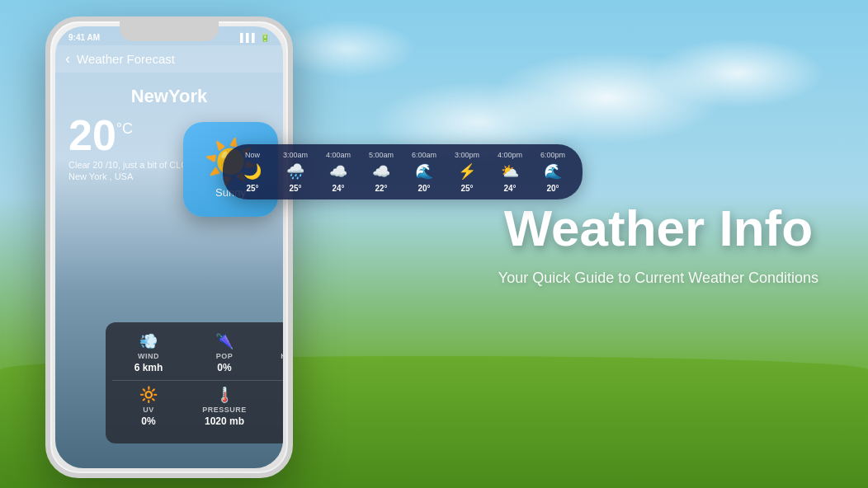  What do you see at coordinates (149, 353) in the screenshot?
I see `stat-wind: 💨 WIND 6 kmh` at bounding box center [149, 353].